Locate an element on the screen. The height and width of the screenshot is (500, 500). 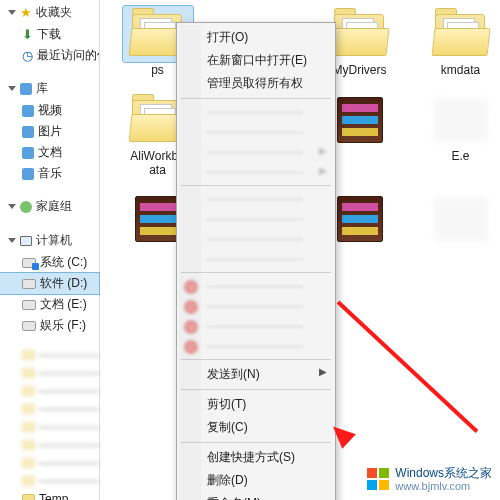
nav-item-label: 系统 (C:) is located at coordinates (64, 262).